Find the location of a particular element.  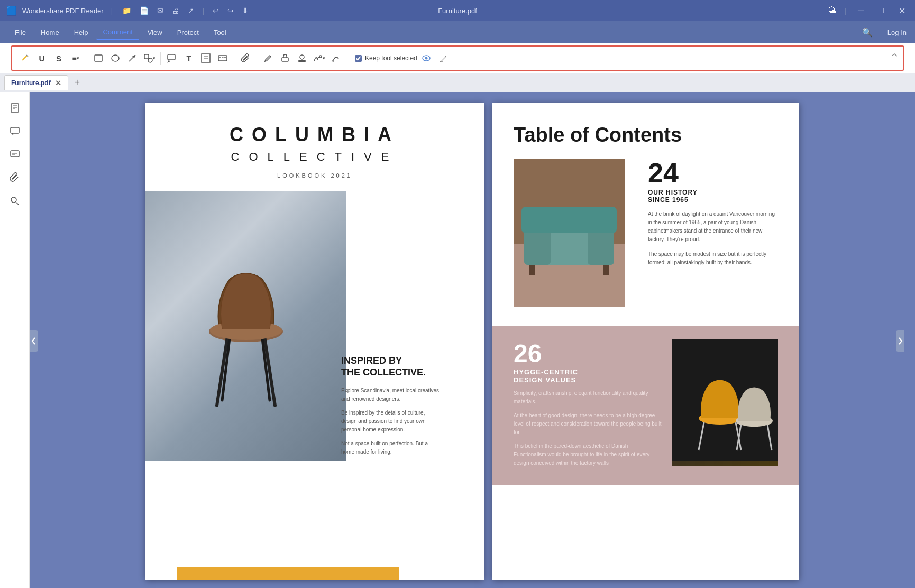

keep-tool-checkbox is located at coordinates (359, 58).